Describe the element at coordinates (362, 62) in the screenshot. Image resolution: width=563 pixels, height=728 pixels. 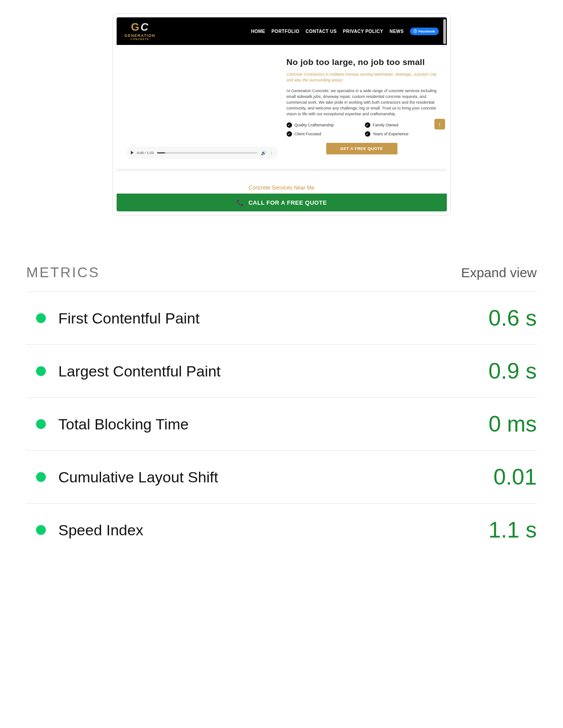
I see `hero-title: No job too large, no job too small` at that location.